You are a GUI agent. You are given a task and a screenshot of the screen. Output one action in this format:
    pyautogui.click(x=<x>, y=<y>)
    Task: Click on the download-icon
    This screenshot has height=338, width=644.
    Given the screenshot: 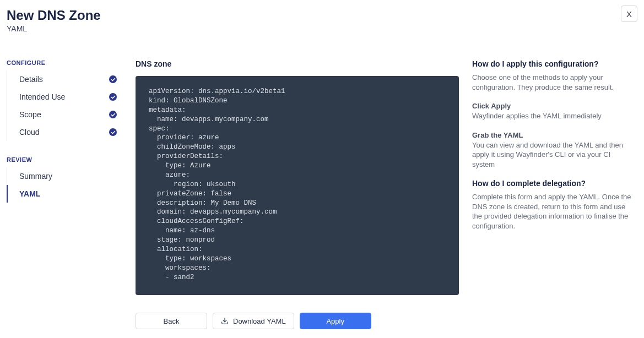 What is the action you would take?
    pyautogui.click(x=225, y=321)
    